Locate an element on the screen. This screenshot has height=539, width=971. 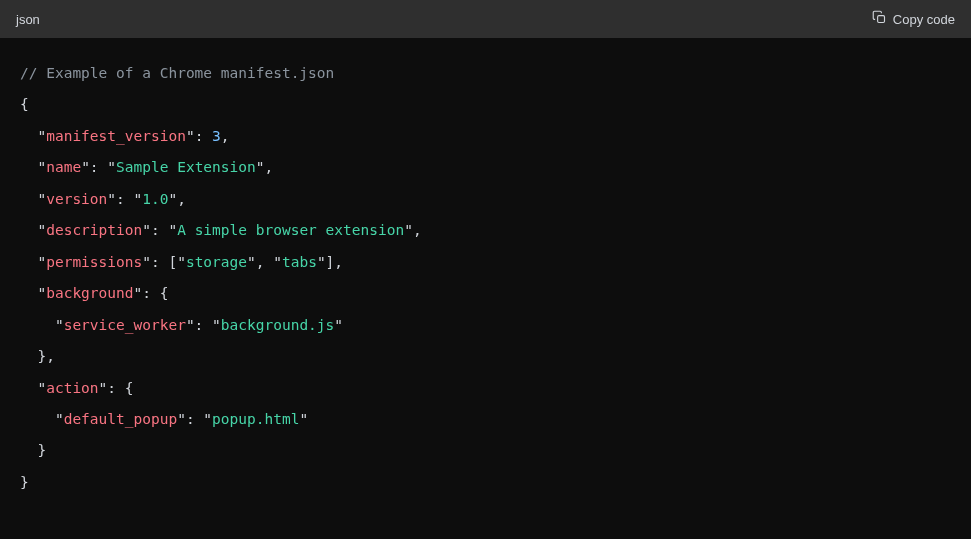
code-header: json Copy code is located at coordinates (486, 19).